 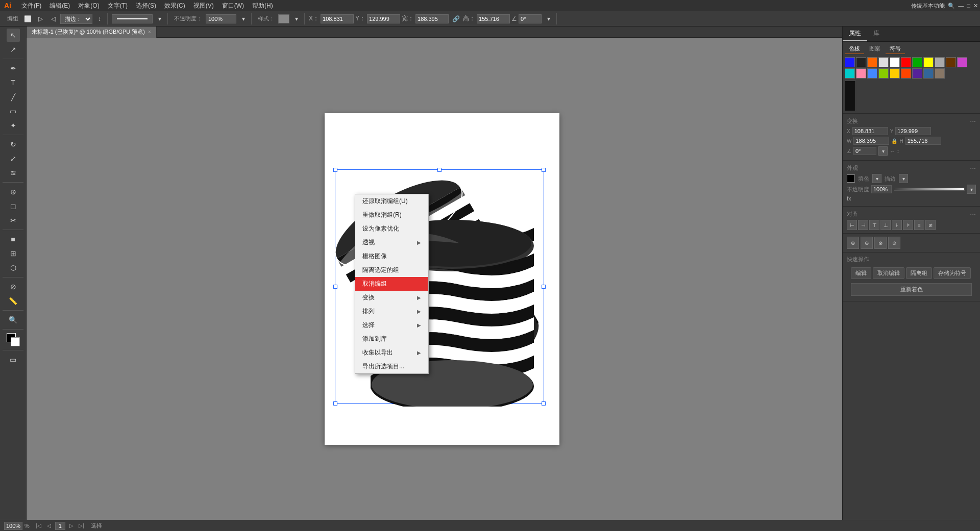 What do you see at coordinates (392, 201) in the screenshot?
I see `ctx-item-0: 还原取消编组(U)` at bounding box center [392, 201].